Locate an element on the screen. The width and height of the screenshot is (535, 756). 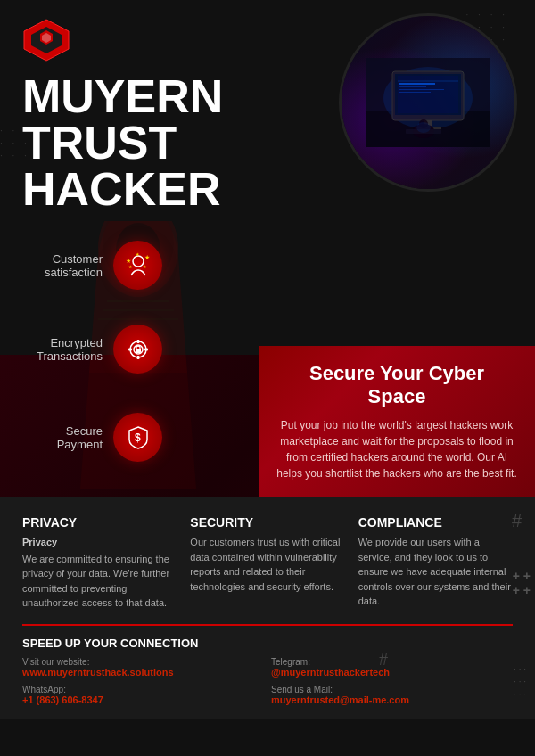
email-label: Send us a Mail: is located at coordinates (392, 690).